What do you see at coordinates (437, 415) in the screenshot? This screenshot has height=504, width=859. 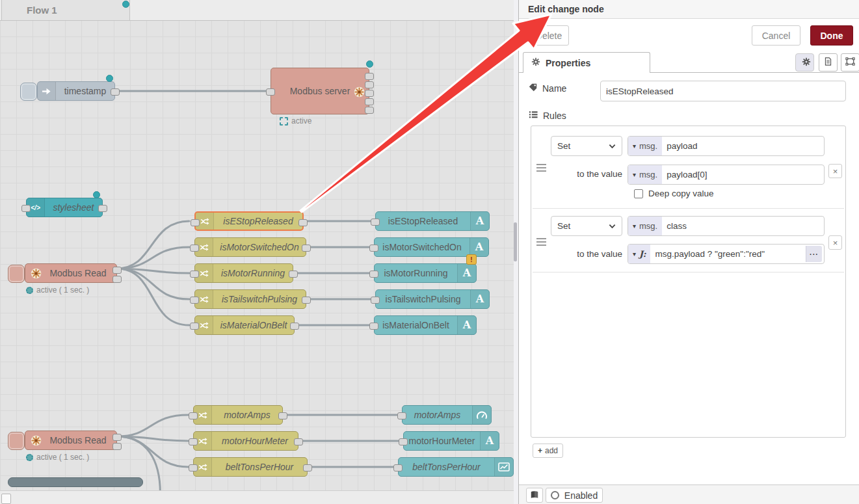 I see `node-label: motorAmps` at bounding box center [437, 415].